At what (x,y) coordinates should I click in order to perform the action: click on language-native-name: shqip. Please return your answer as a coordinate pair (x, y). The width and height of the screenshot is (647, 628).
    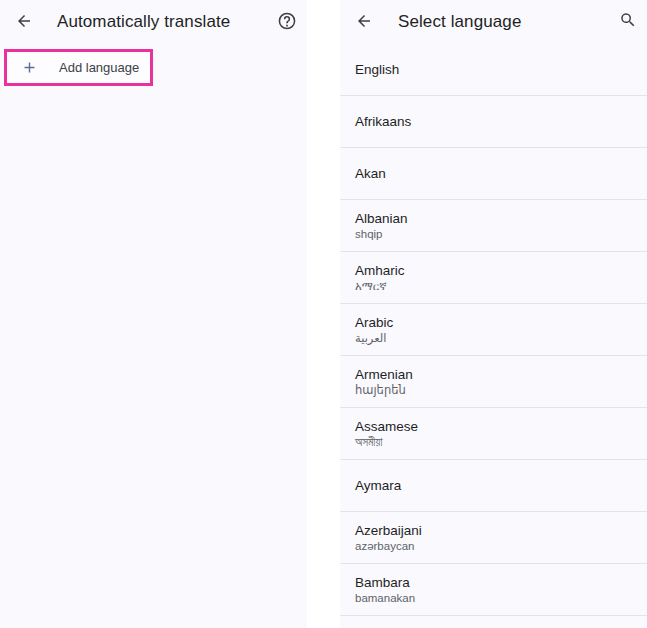
    Looking at the image, I should click on (494, 234).